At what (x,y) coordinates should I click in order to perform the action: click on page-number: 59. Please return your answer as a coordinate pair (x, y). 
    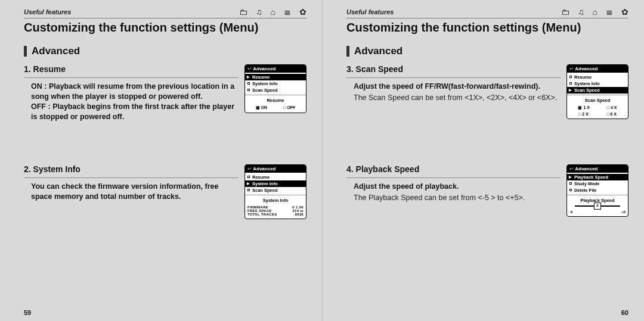
    Looking at the image, I should click on (27, 313).